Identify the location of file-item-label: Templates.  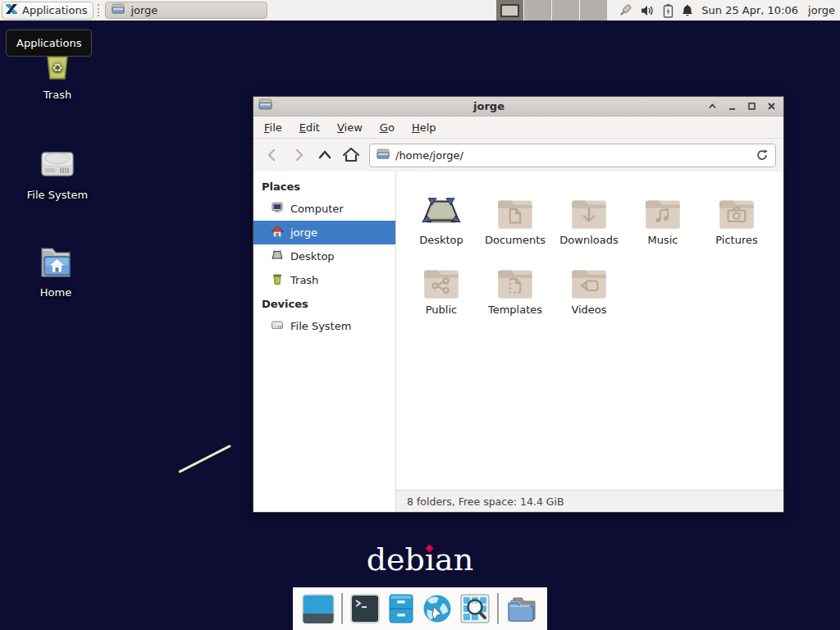
(515, 310).